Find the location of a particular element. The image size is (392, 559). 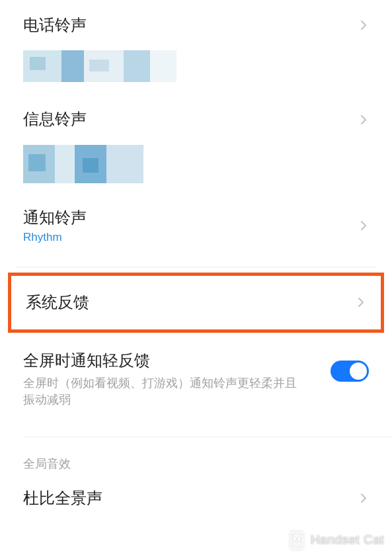

row-fullscreen-feedback: 全屏时通知轻反馈 全屏时（例如看视频、打游戏）通知铃声更轻柔并且振动减弱 is located at coordinates (196, 380).